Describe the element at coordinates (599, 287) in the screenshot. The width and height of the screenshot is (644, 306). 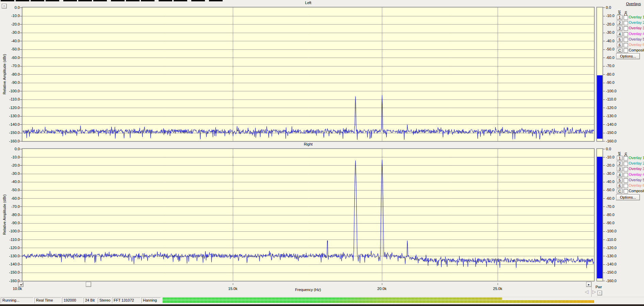
I see `pwr-label: Pwr` at that location.